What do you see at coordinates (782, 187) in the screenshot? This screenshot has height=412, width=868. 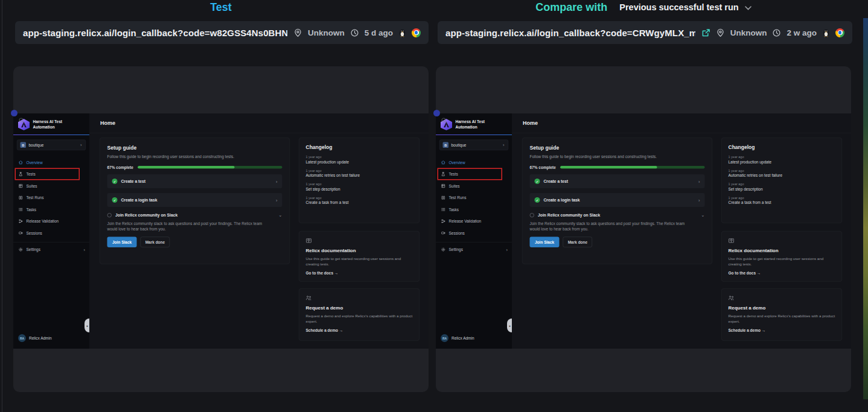 I see `changelog-entry: 1 year ago Set step description` at bounding box center [782, 187].